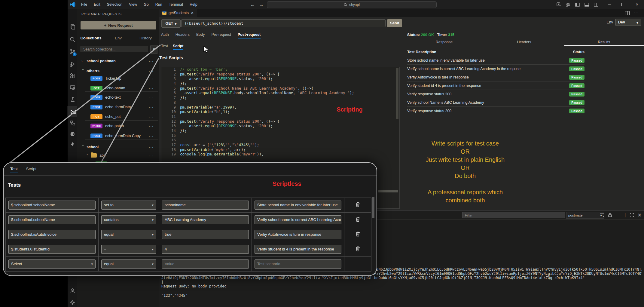 The height and width of the screenshot is (307, 644). Describe the element at coordinates (129, 220) in the screenshot. I see `operator-select: contains▾` at that location.